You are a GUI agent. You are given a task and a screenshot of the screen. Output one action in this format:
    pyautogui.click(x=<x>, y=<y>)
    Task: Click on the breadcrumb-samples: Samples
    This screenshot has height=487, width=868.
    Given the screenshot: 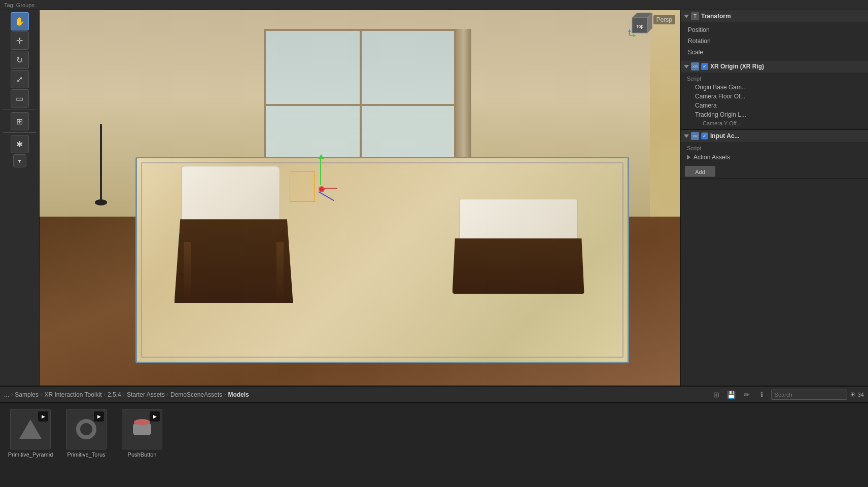 What is the action you would take?
    pyautogui.click(x=26, y=395)
    